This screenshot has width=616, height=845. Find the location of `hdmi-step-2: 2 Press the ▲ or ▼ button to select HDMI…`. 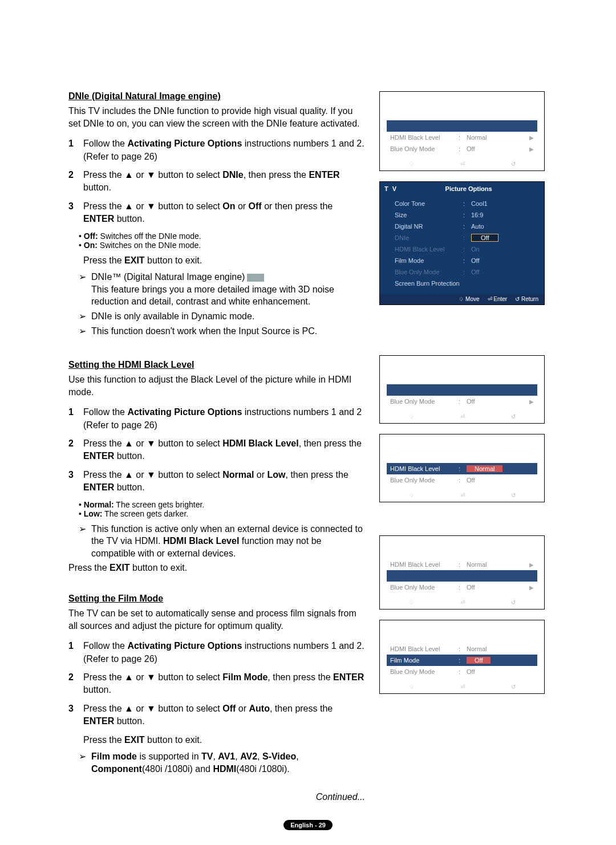

hdmi-step-2: 2 Press the ▲ or ▼ button to select HDMI… is located at coordinates (217, 450).